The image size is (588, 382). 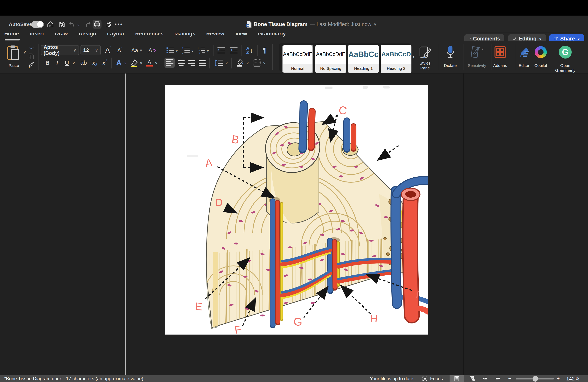 What do you see at coordinates (149, 35) in the screenshot?
I see `tab-references: References` at bounding box center [149, 35].